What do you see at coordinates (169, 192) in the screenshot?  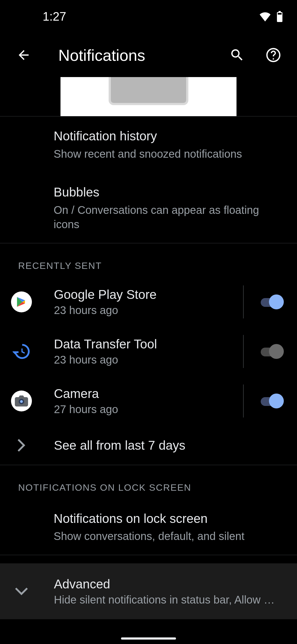 I see `item-title: Bubbles` at bounding box center [169, 192].